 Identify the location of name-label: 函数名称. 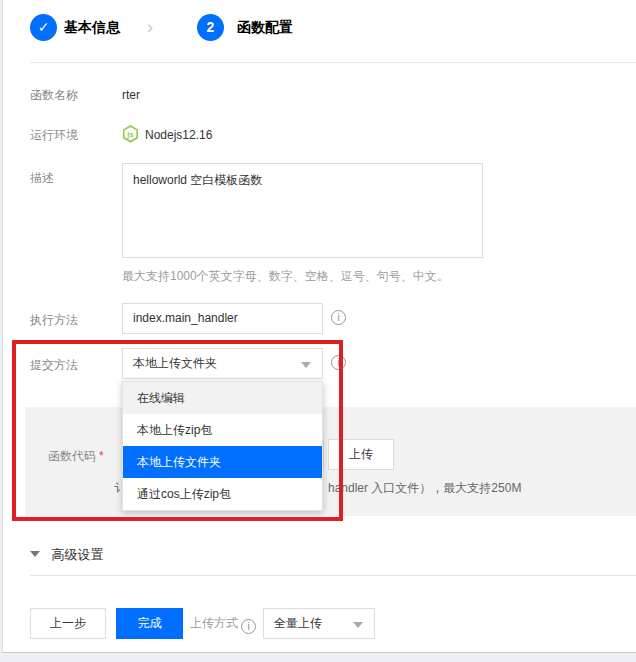
(54, 95).